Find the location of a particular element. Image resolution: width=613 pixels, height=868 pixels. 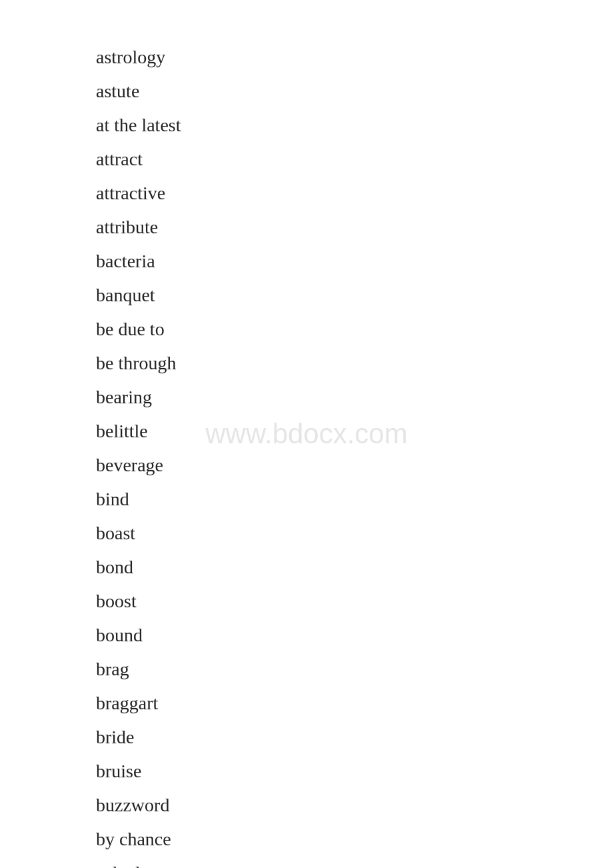

list-item: buzzword is located at coordinates (354, 805).